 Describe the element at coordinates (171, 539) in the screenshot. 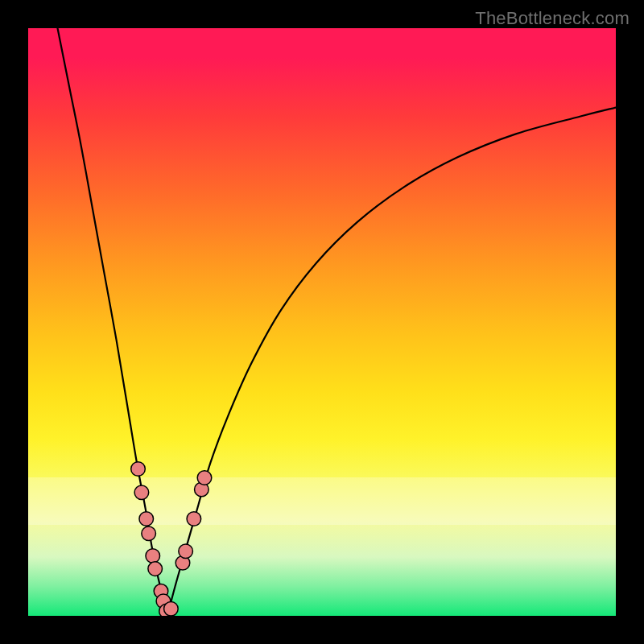

I see `marker-group` at that location.